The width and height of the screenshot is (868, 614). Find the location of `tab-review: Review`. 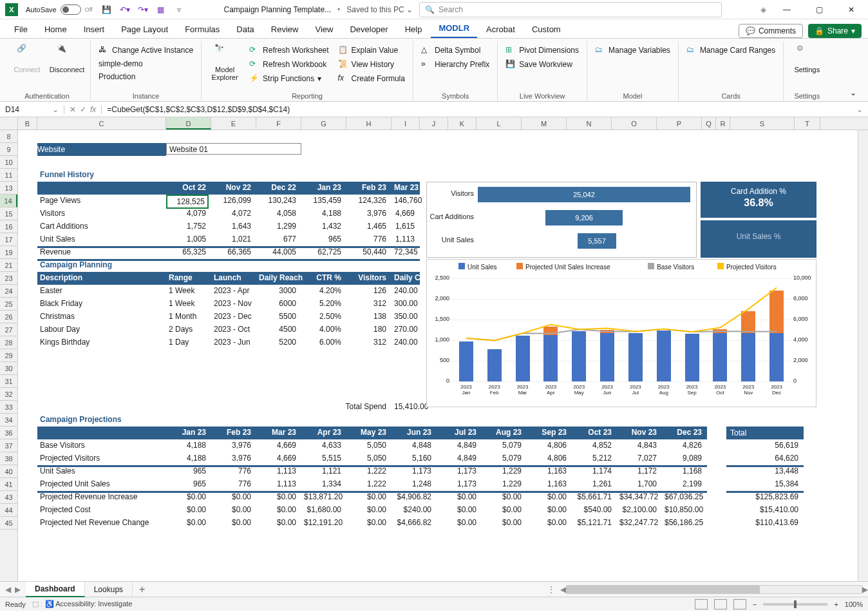

tab-review: Review is located at coordinates (285, 30).